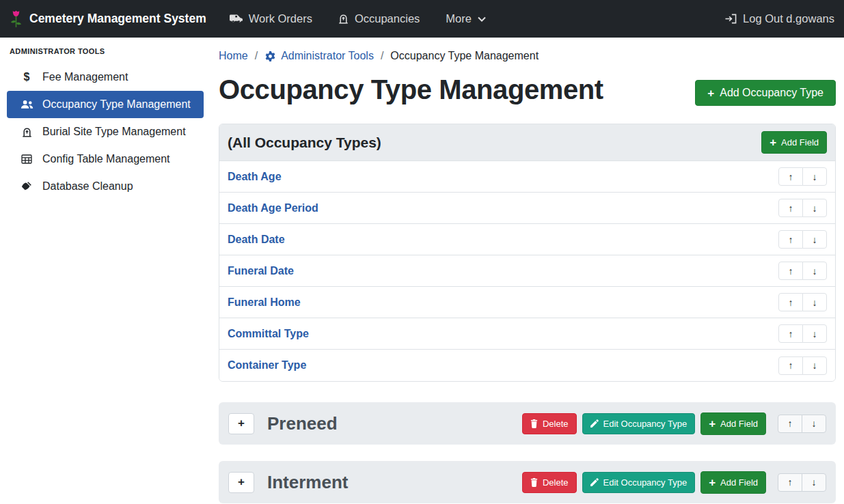  Describe the element at coordinates (482, 19) in the screenshot. I see `chevron-down-icon` at that location.